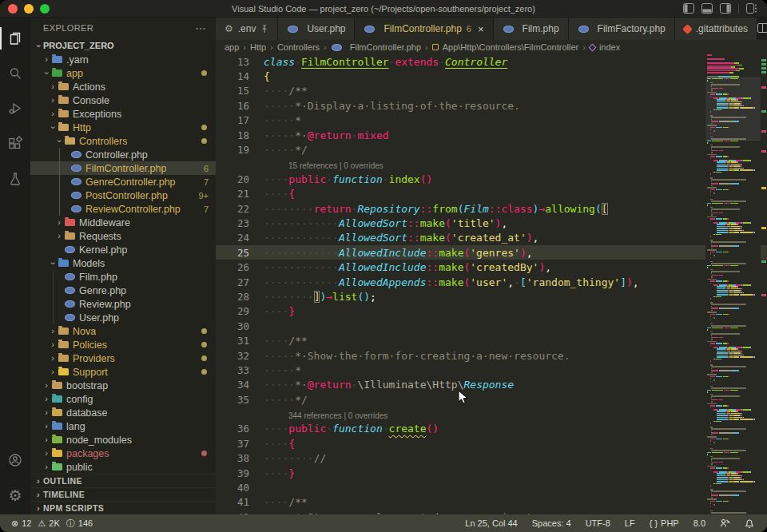 The width and height of the screenshot is (767, 532). I want to click on tree-item-kernel-php: ›Kernel.php, so click(123, 249).